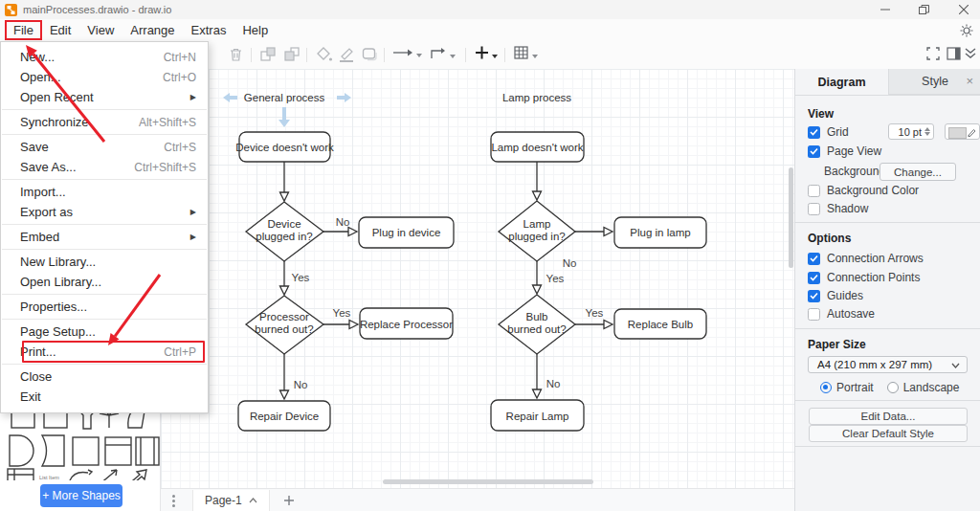 This screenshot has width=980, height=511. Describe the element at coordinates (232, 500) in the screenshot. I see `page-tab: Page-1` at that location.